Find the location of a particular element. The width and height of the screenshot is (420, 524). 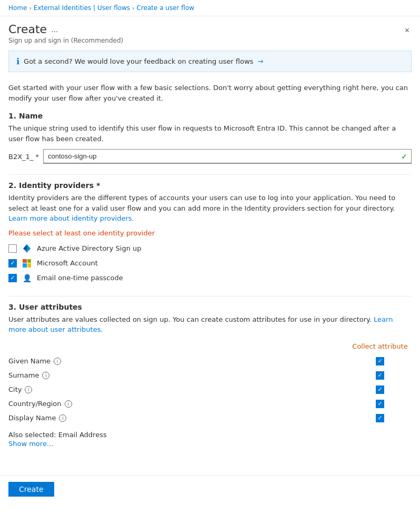

more-options-icon: ... is located at coordinates (55, 29).